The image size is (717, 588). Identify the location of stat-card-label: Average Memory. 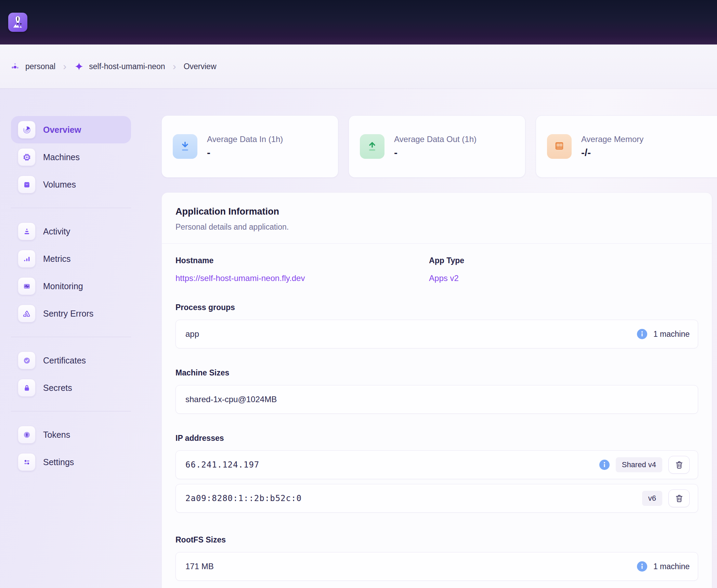
(612, 139).